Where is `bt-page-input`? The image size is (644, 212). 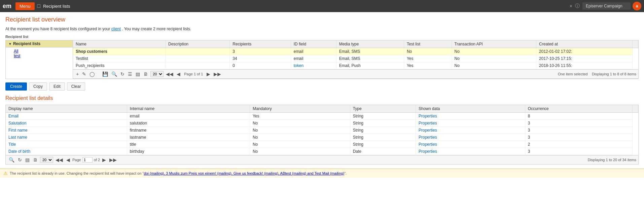 bt-page-input is located at coordinates (87, 160).